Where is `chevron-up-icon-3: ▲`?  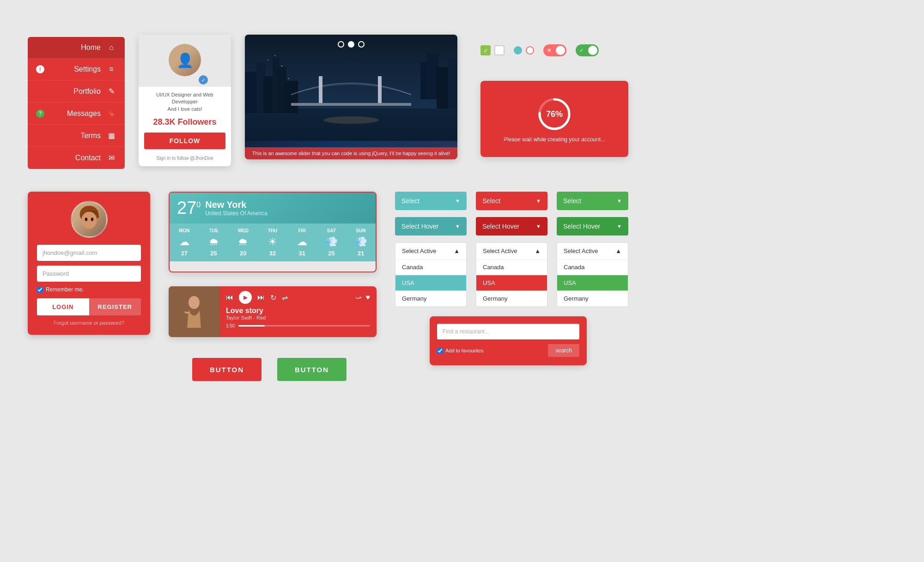 chevron-up-icon-3: ▲ is located at coordinates (618, 251).